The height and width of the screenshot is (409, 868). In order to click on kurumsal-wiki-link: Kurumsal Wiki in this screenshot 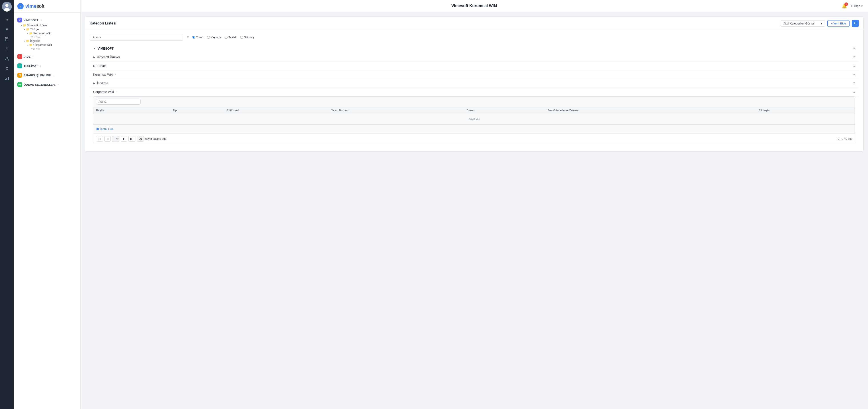, I will do `click(103, 75)`.